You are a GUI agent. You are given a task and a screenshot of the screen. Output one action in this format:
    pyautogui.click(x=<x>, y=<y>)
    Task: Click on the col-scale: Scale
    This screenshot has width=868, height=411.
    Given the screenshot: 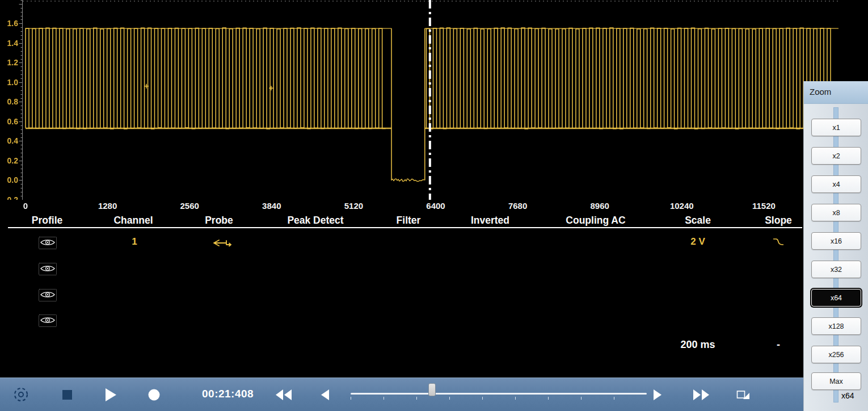 What is the action you would take?
    pyautogui.click(x=698, y=220)
    